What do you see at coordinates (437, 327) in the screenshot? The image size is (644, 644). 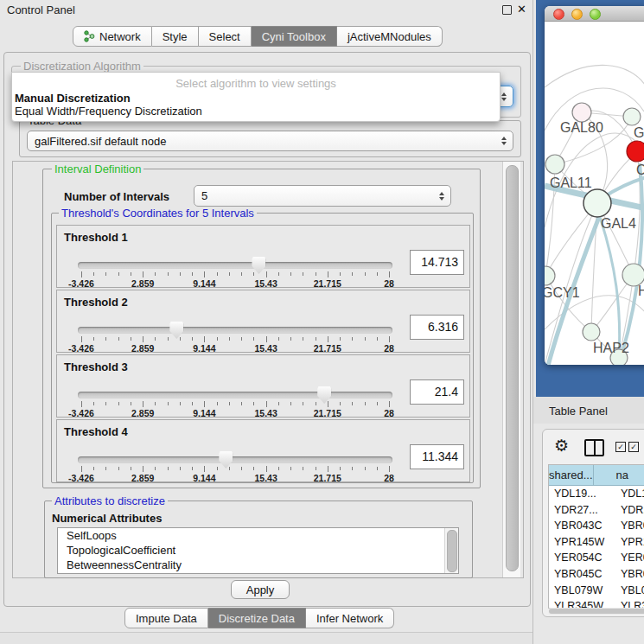 I see `threshold-value-field: 6.316` at bounding box center [437, 327].